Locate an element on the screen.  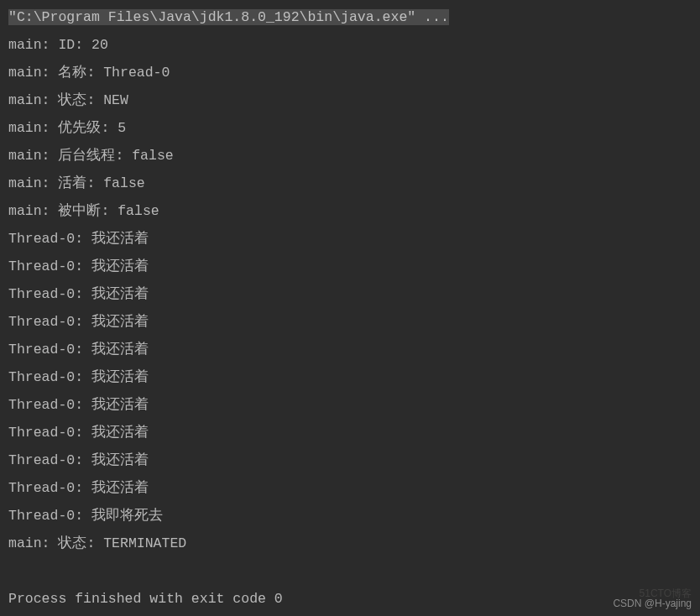
output-line: main: 状态: NEW is located at coordinates (350, 101).